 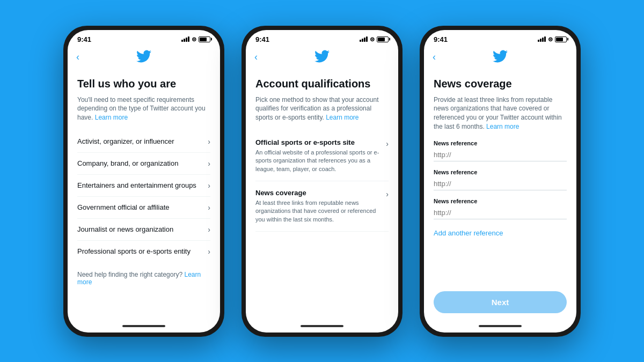 I want to click on back-button-3: ‹, so click(x=434, y=57).